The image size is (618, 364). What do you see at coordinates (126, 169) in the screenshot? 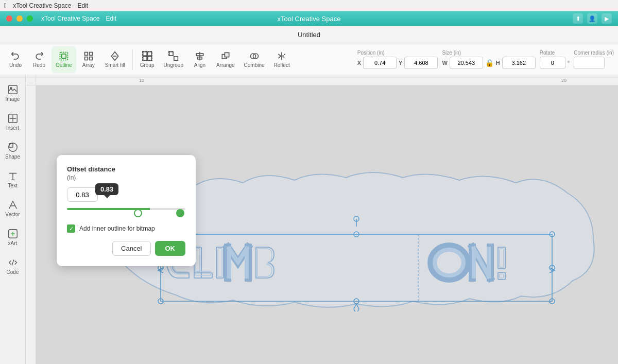
I see `offset-title: Offset distance` at bounding box center [126, 169].